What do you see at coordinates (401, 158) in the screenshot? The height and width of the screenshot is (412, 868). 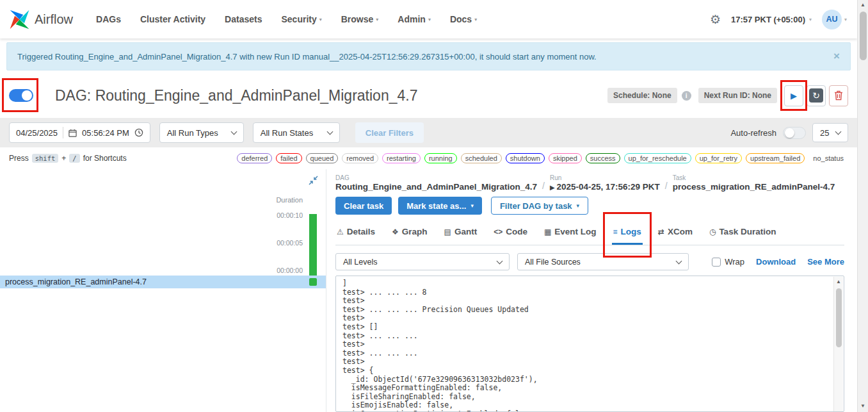 I see `legend-badge-restarting: restarting` at bounding box center [401, 158].